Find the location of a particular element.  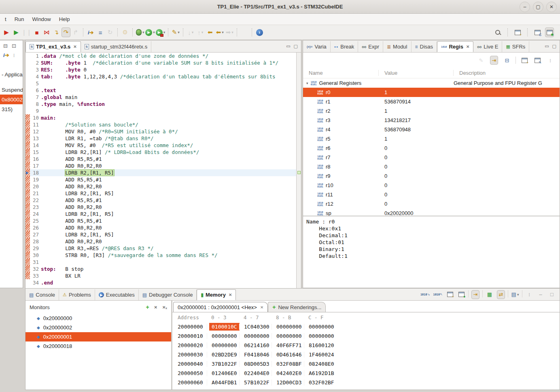

memory-address: 20000010 is located at coordinates (189, 336).